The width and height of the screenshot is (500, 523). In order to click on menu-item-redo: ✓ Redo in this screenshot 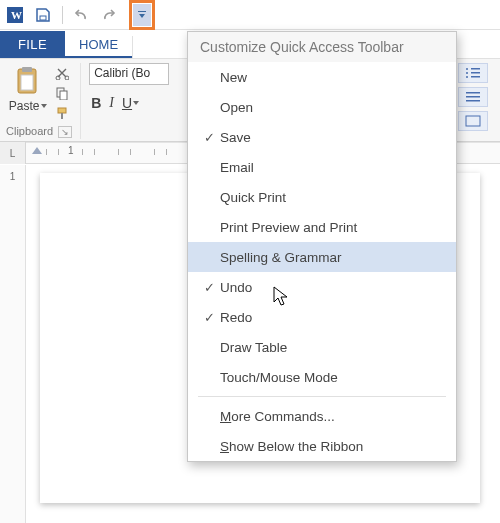, I will do `click(322, 317)`.